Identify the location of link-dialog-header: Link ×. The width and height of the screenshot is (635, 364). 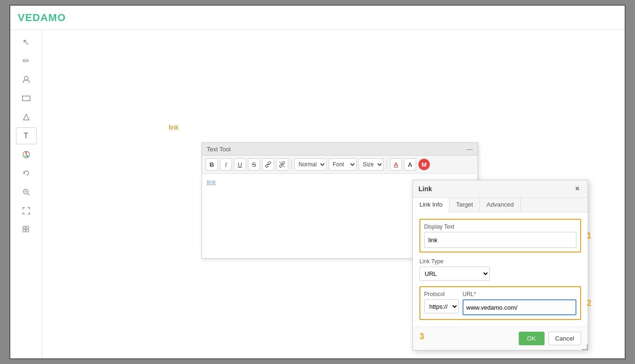
(501, 189).